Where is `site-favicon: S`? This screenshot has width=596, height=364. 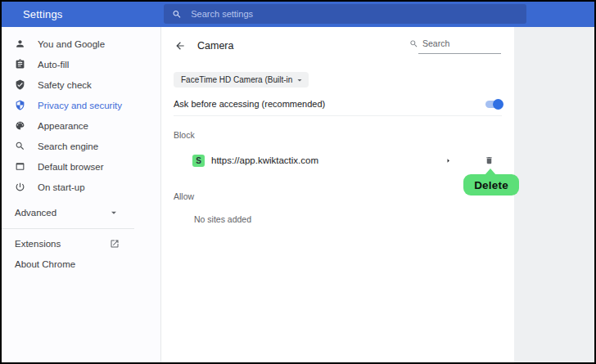
site-favicon: S is located at coordinates (198, 160).